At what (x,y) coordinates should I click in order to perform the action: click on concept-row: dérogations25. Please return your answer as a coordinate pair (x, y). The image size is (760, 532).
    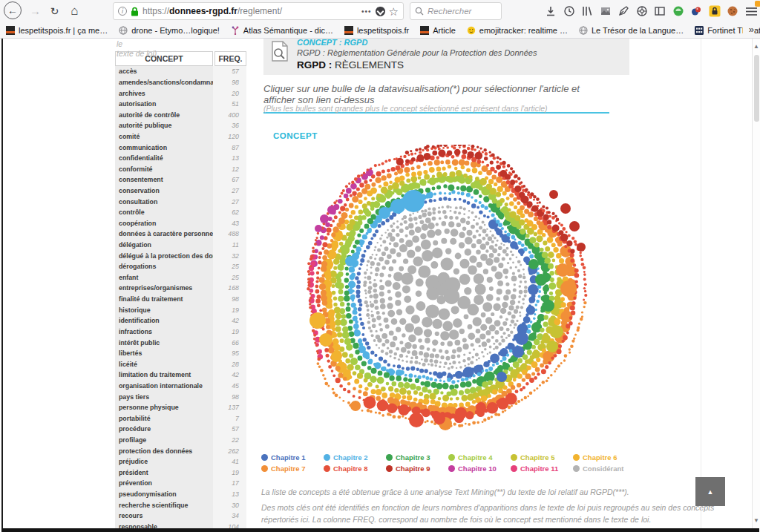
    Looking at the image, I should click on (181, 267).